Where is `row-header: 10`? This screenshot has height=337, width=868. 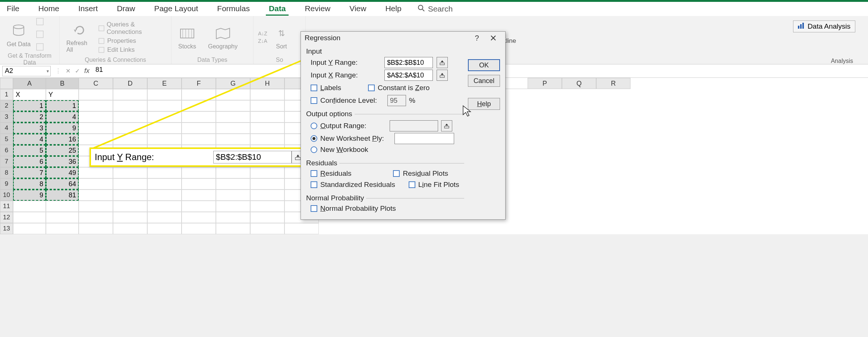
row-header: 10 is located at coordinates (7, 195).